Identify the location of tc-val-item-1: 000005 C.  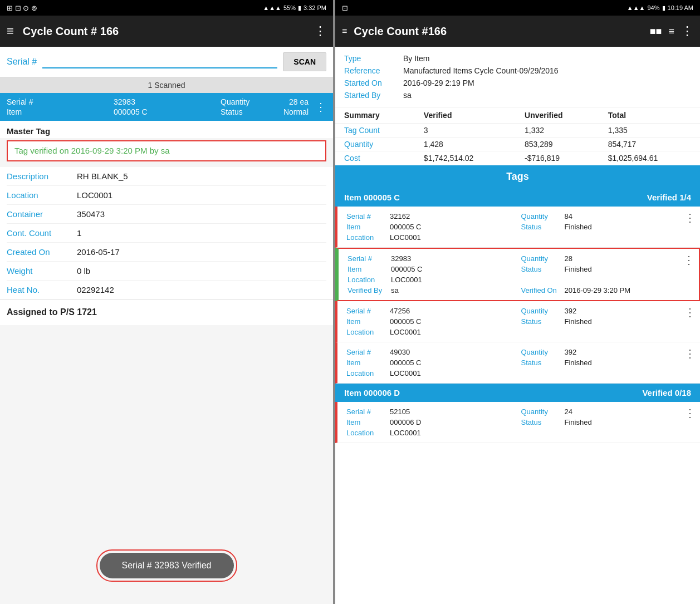
(407, 269).